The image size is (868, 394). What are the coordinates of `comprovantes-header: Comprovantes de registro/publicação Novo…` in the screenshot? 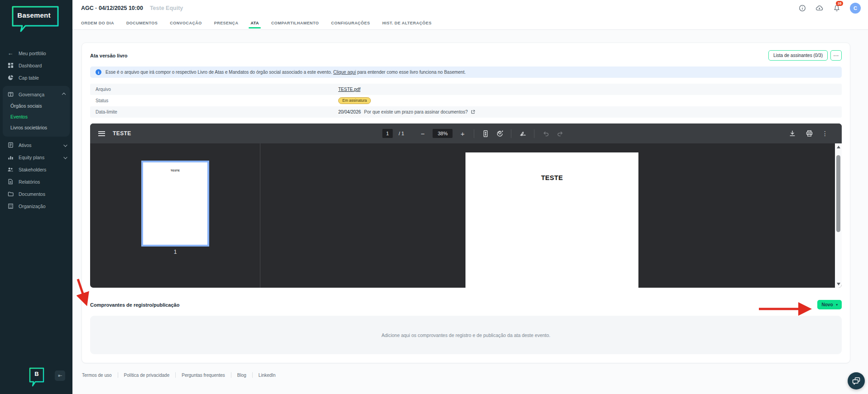 It's located at (466, 305).